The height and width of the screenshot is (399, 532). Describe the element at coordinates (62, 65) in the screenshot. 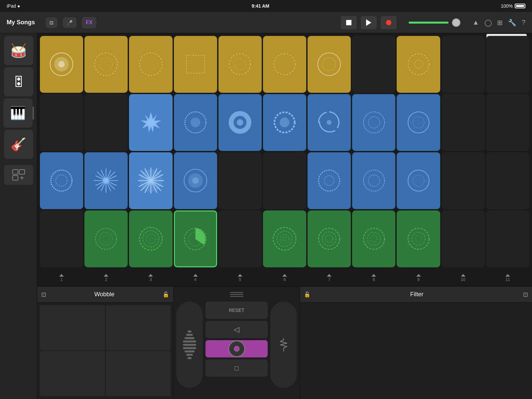

I see `pad-r1-c1` at that location.